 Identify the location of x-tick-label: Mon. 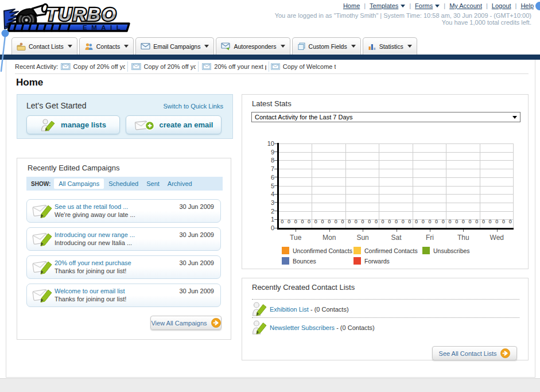
(329, 238).